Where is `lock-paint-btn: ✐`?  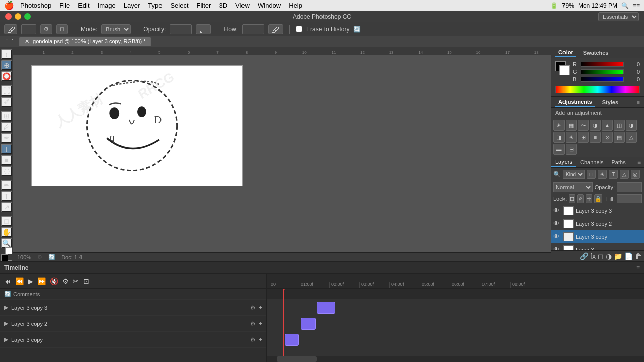
lock-paint-btn: ✐ is located at coordinates (581, 199).